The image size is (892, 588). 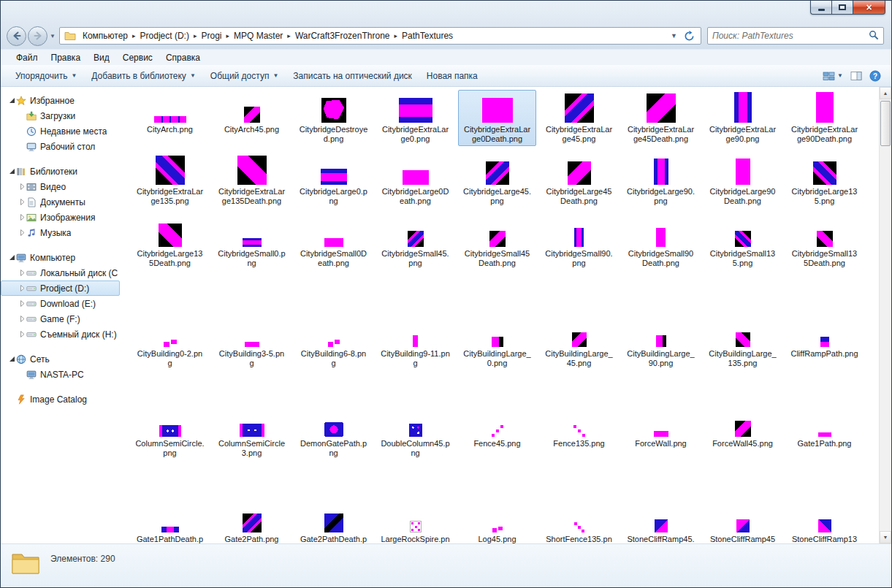 What do you see at coordinates (102, 58) in the screenshot?
I see `menu-view: Вид` at bounding box center [102, 58].